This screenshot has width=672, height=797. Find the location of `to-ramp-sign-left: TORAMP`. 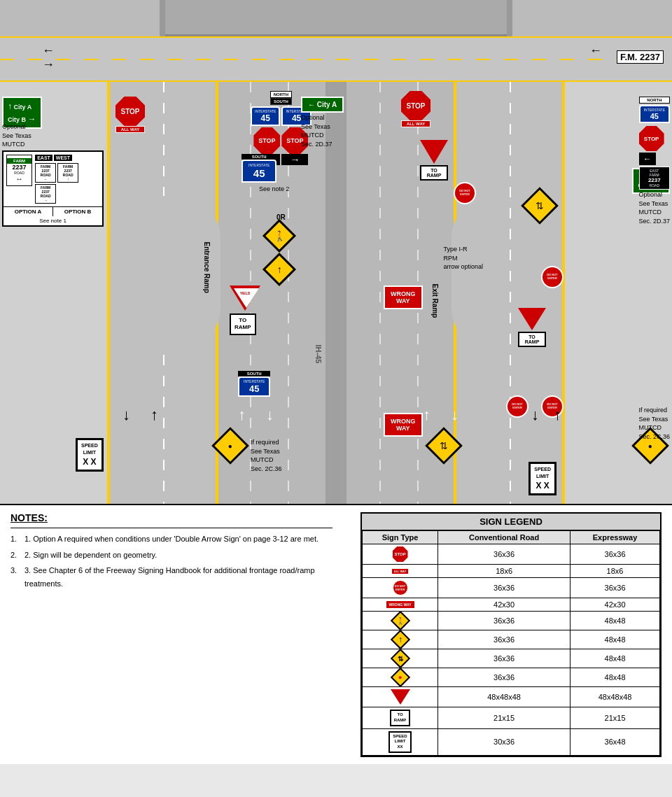

to-ramp-sign-left: TORAMP is located at coordinates (243, 325).